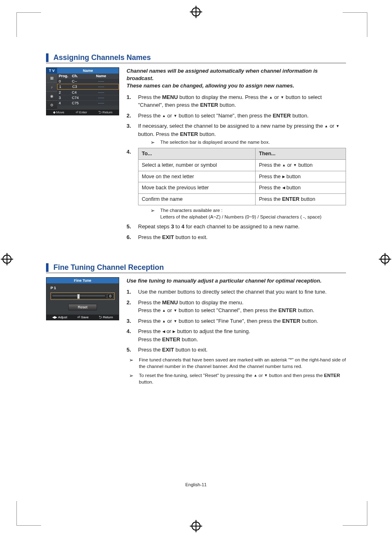 The width and height of the screenshot is (392, 538). I want to click on step-1: Press the MENU button to display the men…, so click(236, 101).